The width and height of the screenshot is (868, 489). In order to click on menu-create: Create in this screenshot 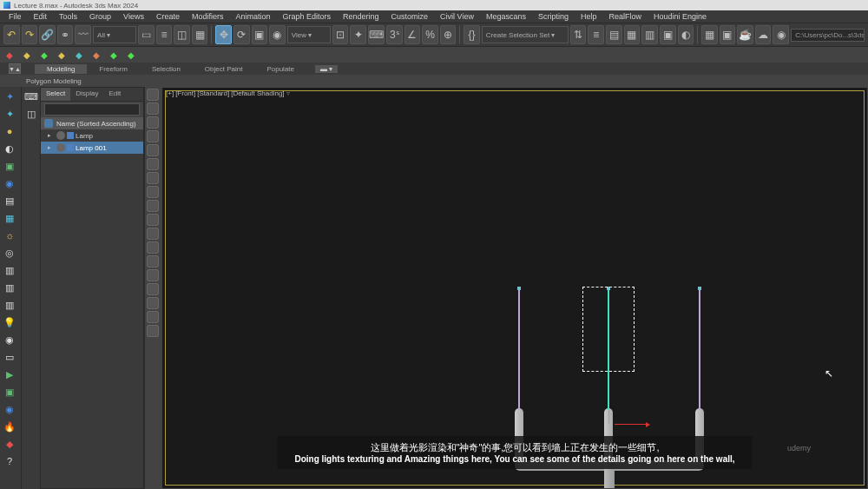, I will do `click(168, 17)`.